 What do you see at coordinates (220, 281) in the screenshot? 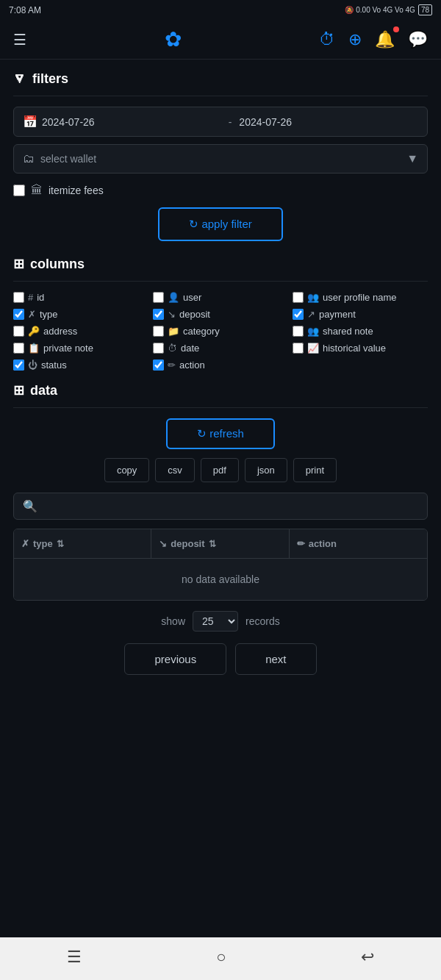
I see `columns-divider` at bounding box center [220, 281].